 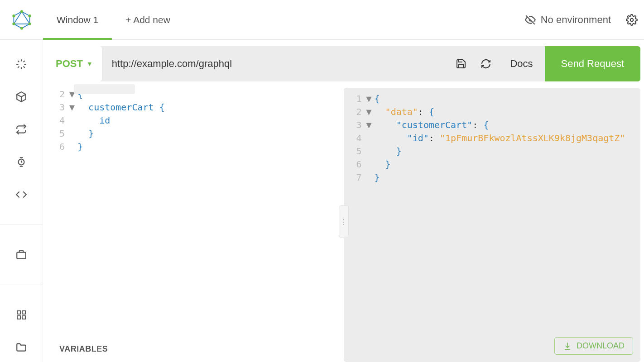 I want to click on environment-selector: No environment, so click(x=568, y=20).